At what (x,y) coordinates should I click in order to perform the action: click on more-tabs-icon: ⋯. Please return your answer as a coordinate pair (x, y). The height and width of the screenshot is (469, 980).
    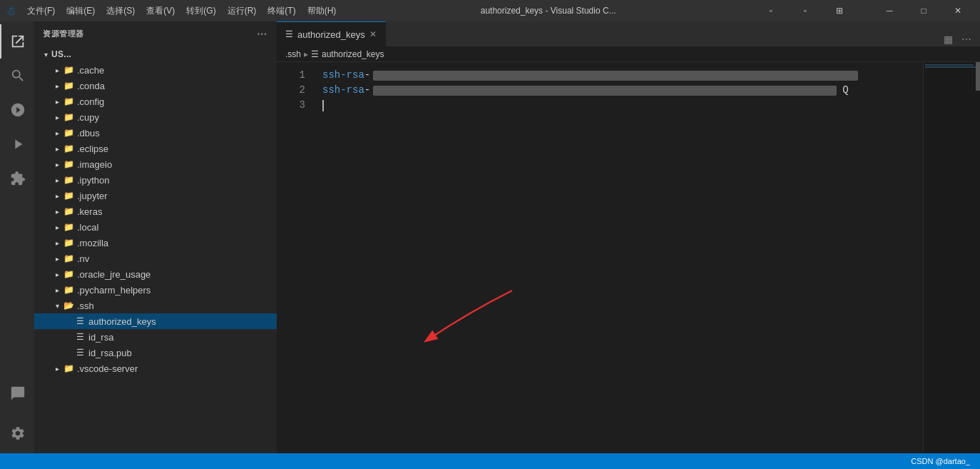
    Looking at the image, I should click on (966, 39).